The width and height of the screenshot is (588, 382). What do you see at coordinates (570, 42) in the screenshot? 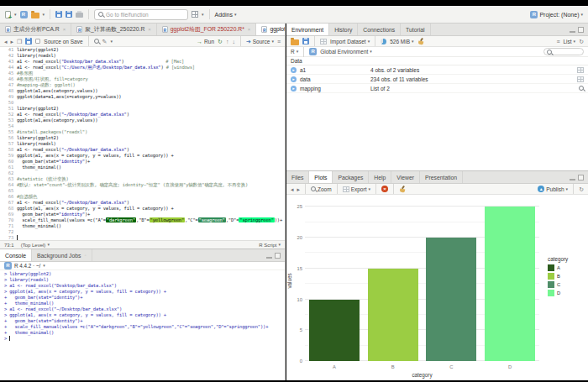
I see `list-view-button: List ▾` at bounding box center [570, 42].